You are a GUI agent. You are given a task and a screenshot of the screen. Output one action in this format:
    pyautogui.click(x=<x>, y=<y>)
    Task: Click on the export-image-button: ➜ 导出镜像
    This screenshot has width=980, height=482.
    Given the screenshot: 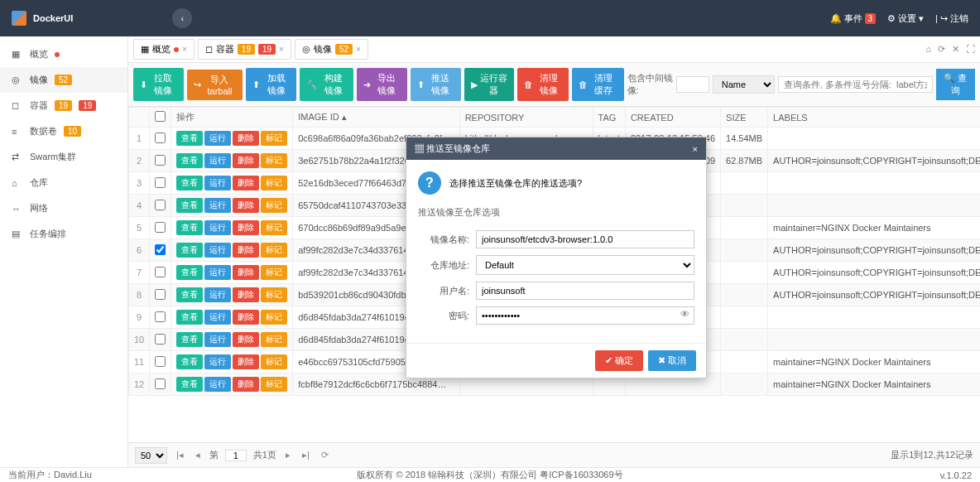 What is the action you would take?
    pyautogui.click(x=382, y=84)
    